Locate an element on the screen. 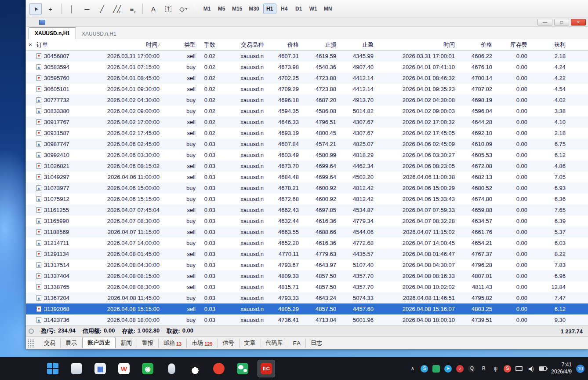  table-row: 306051012026.04.01 09:30:00sell0.02xauus… is located at coordinates (307, 89).